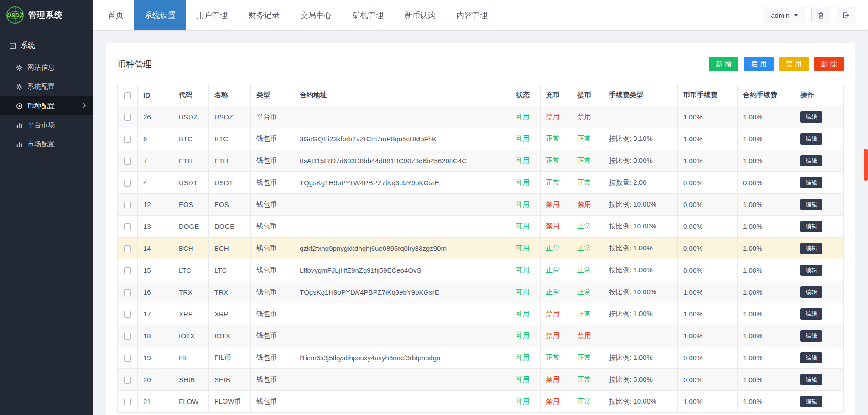 The image size is (868, 415). I want to click on sidebar-section-system: 系统, so click(47, 44).